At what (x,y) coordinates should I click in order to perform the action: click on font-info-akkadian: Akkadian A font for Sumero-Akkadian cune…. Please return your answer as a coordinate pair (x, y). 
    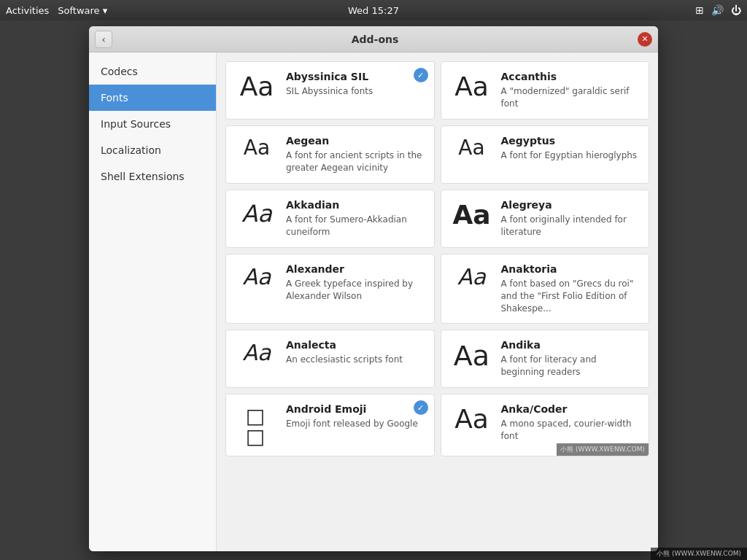
    Looking at the image, I should click on (356, 219).